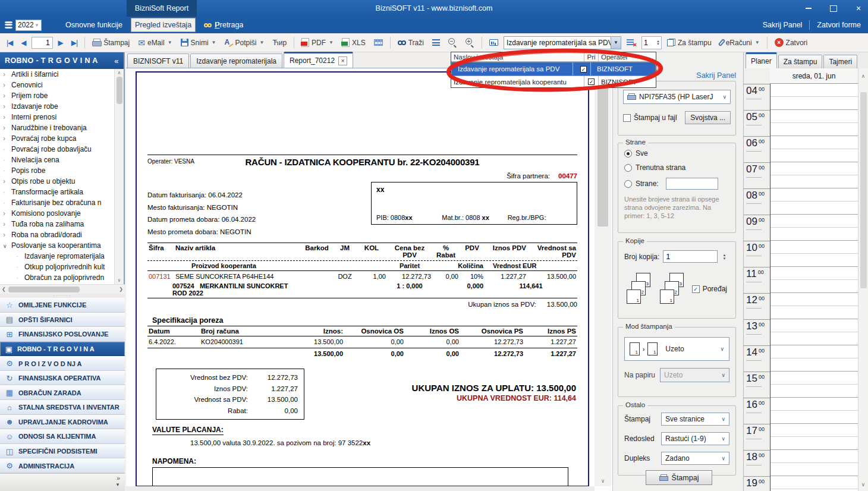  What do you see at coordinates (834, 8) in the screenshot?
I see `maximize-button` at bounding box center [834, 8].